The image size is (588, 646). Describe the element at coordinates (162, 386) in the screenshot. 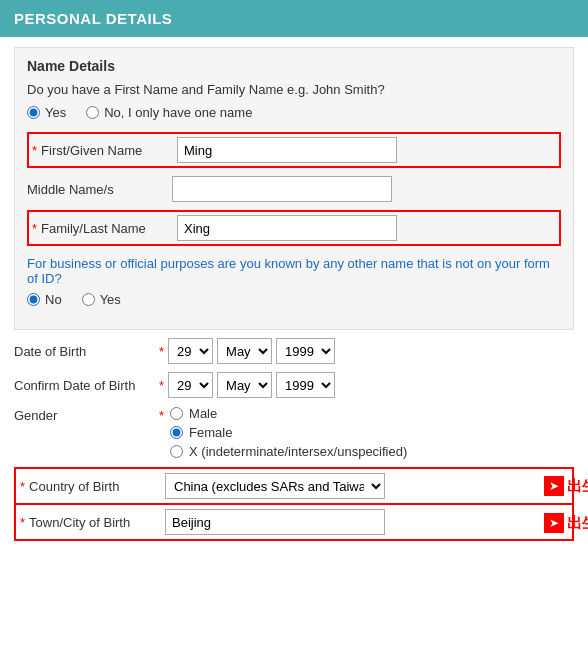

I see `confirm-dob-required: *` at that location.